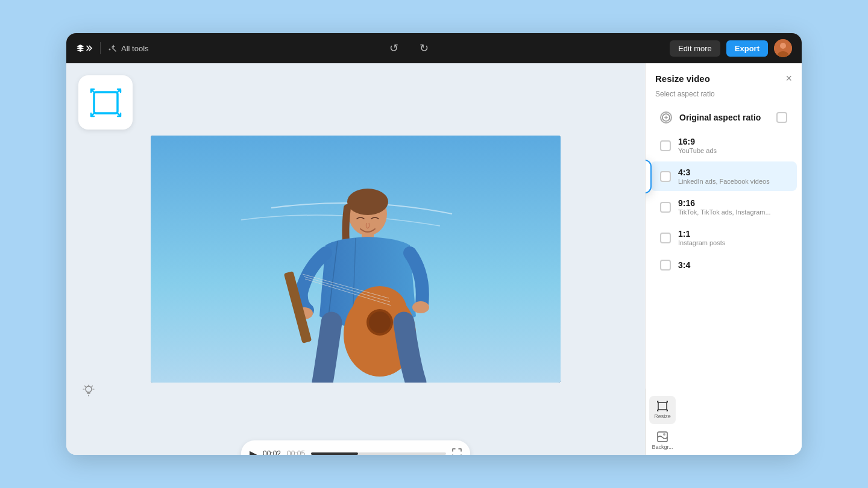  I want to click on close-panel-button: ×, so click(788, 78).